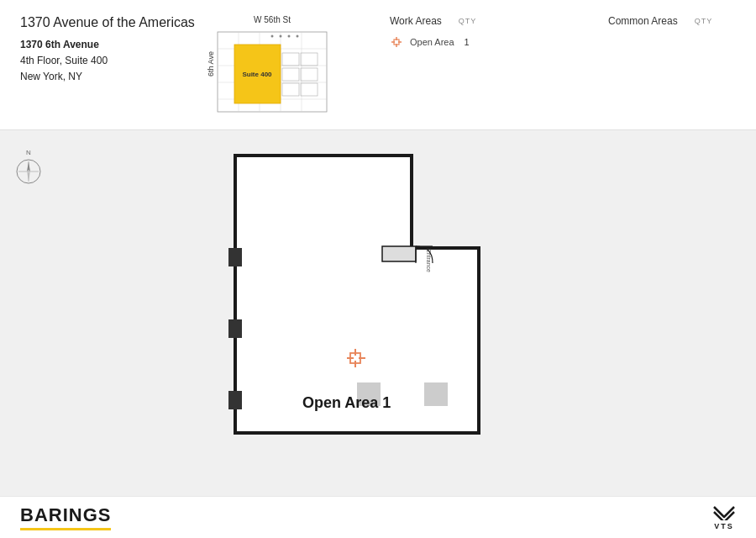  What do you see at coordinates (465, 21) in the screenshot?
I see `work-areas-header: Work Areas QTY` at bounding box center [465, 21].